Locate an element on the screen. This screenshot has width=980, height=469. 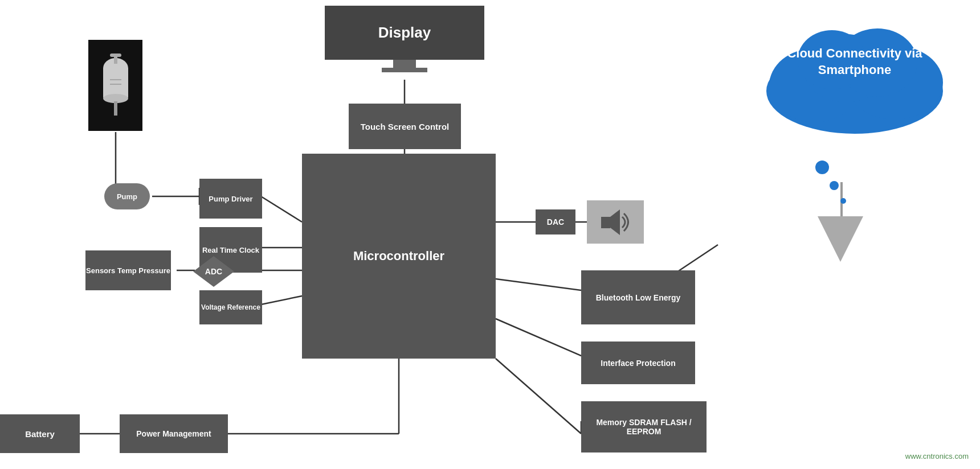
power-management-block: Power Management is located at coordinates (174, 434).